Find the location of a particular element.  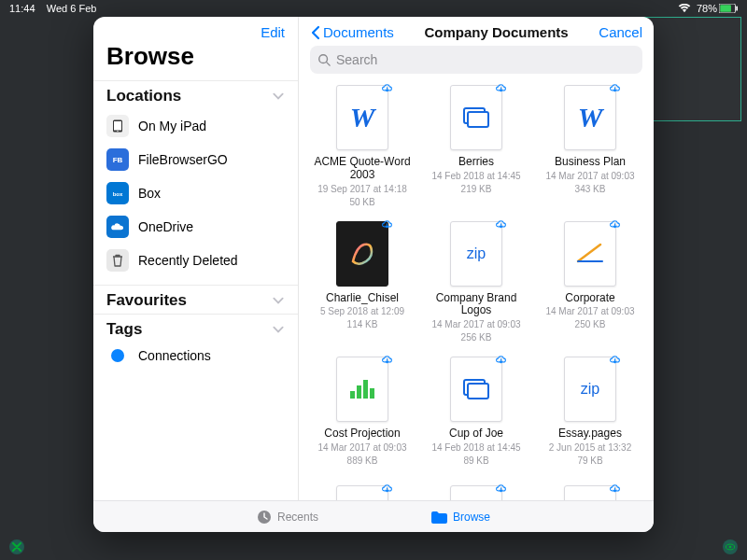

file-name: Cup of Joe is located at coordinates (476, 434).